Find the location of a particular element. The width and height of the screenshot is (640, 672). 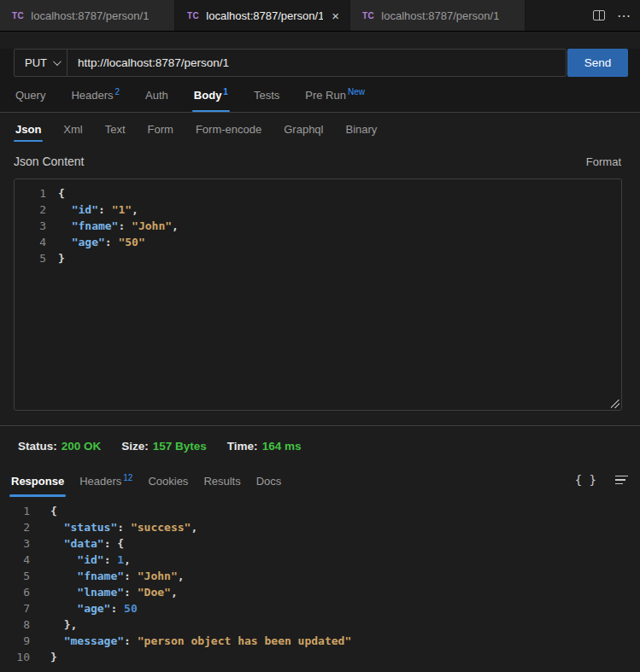

new-badge: New is located at coordinates (356, 92).